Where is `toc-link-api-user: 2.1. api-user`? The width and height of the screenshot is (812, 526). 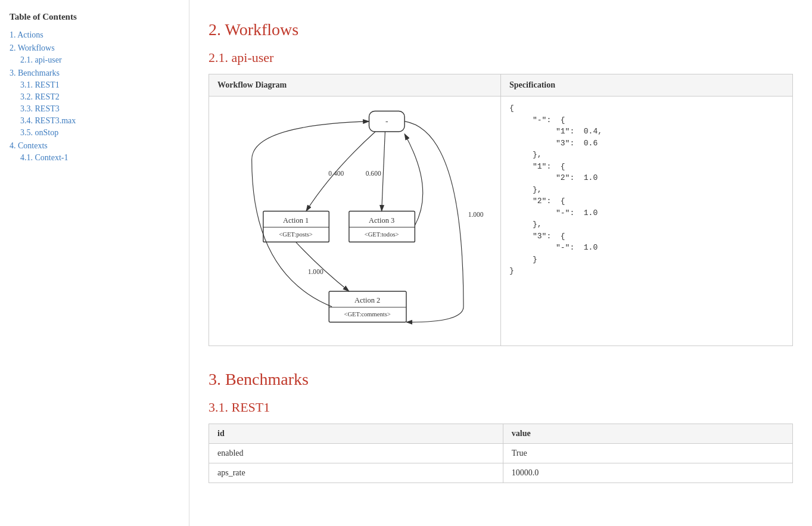
toc-link-api-user: 2.1. api-user is located at coordinates (41, 60).